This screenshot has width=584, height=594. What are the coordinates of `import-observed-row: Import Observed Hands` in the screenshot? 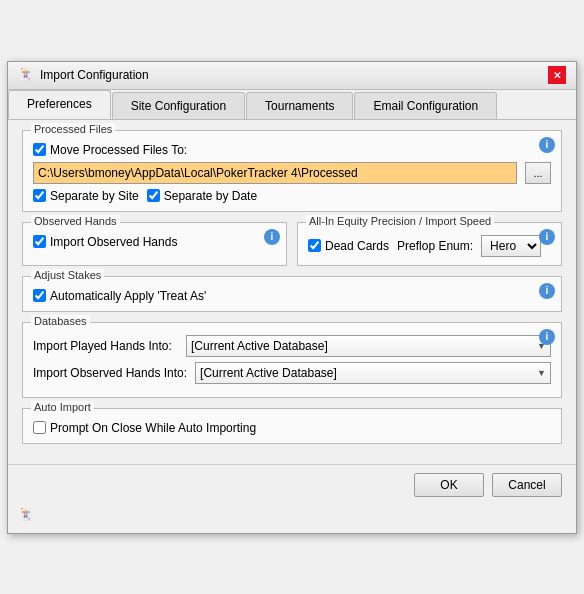 It's located at (154, 242).